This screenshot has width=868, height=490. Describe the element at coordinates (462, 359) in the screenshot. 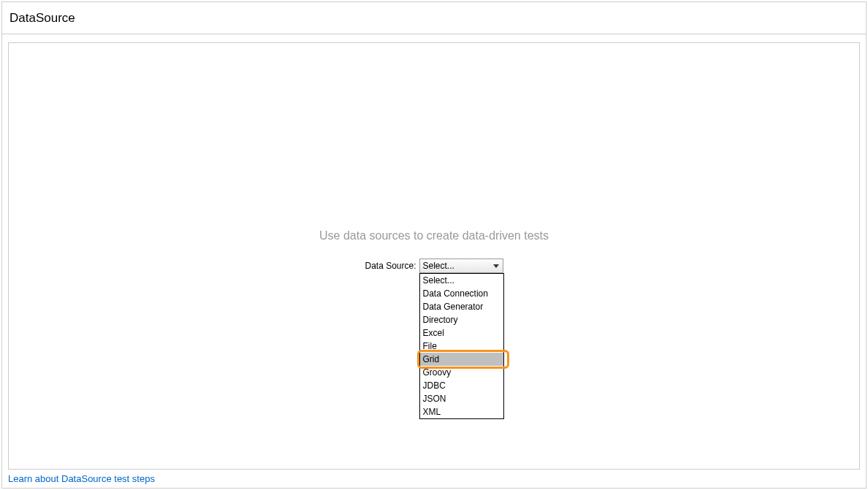

I see `dropdown-option: Grid` at that location.